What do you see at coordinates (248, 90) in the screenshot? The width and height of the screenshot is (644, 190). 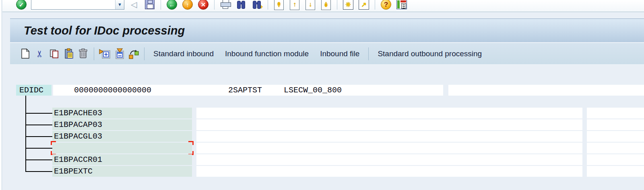 I see `control-record-data-field: 0000000000000000 2SAPTST LSECW_00_800` at bounding box center [248, 90].